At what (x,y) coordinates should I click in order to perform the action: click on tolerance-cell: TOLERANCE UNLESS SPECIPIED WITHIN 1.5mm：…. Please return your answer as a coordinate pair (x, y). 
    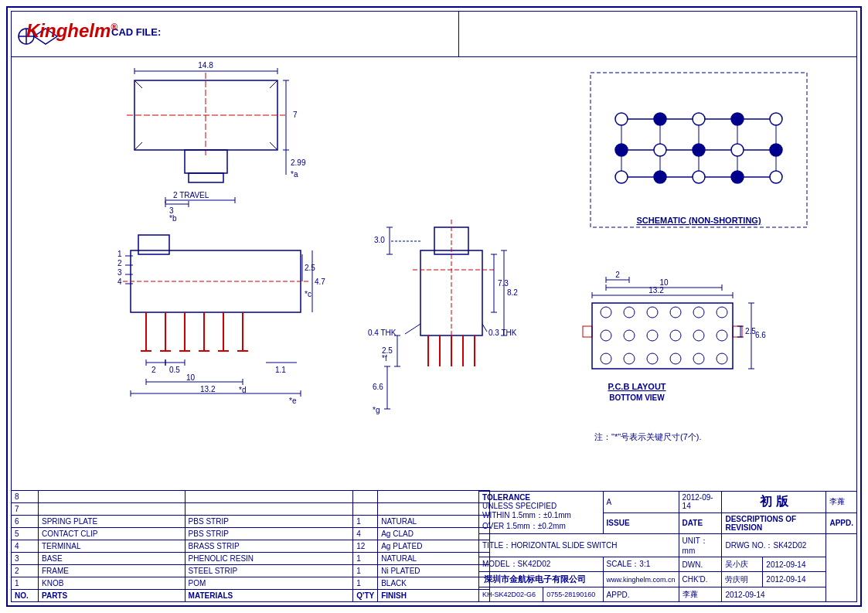
    Looking at the image, I should click on (541, 513).